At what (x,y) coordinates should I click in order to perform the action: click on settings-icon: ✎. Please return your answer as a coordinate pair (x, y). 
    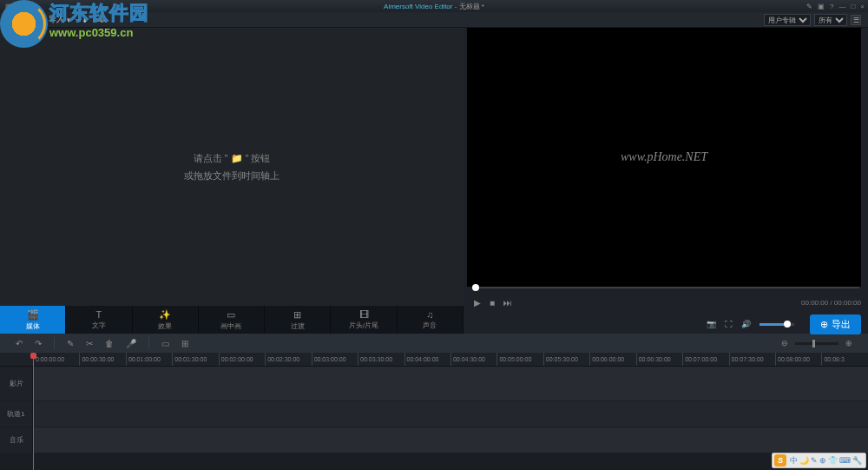
    Looking at the image, I should click on (809, 7).